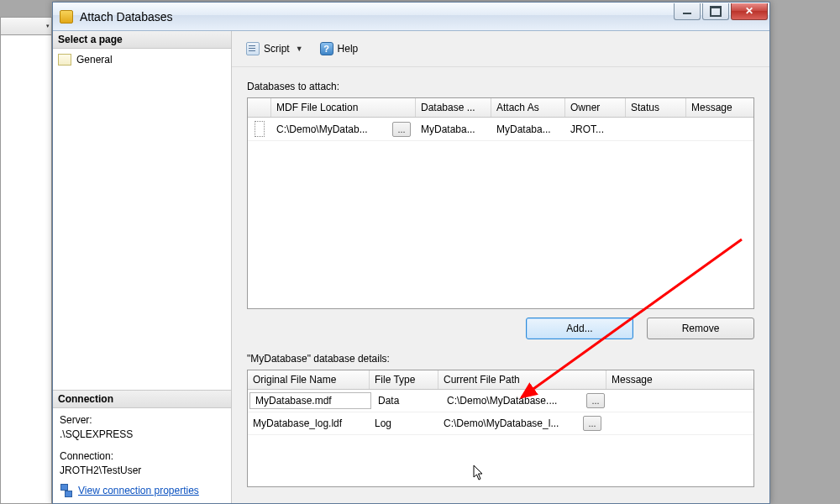  Describe the element at coordinates (142, 400) in the screenshot. I see `connection-header: Connection` at that location.